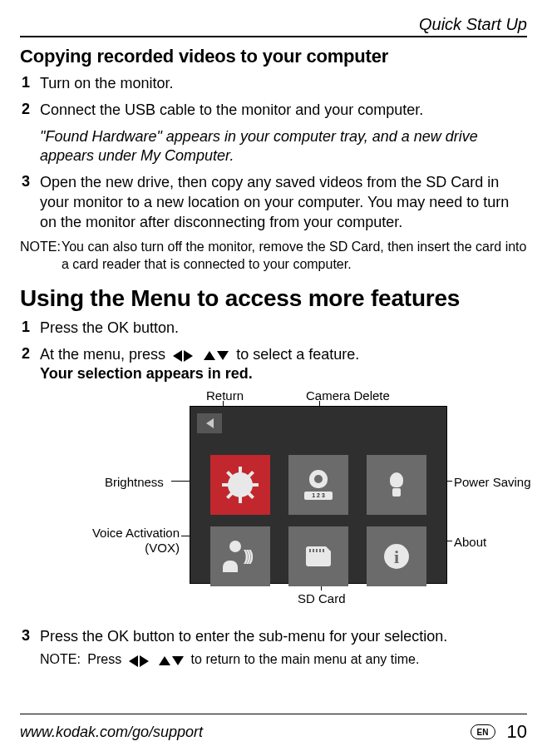 This screenshot has width=547, height=756. I want to click on step-prefix: At the menu, press, so click(103, 354).